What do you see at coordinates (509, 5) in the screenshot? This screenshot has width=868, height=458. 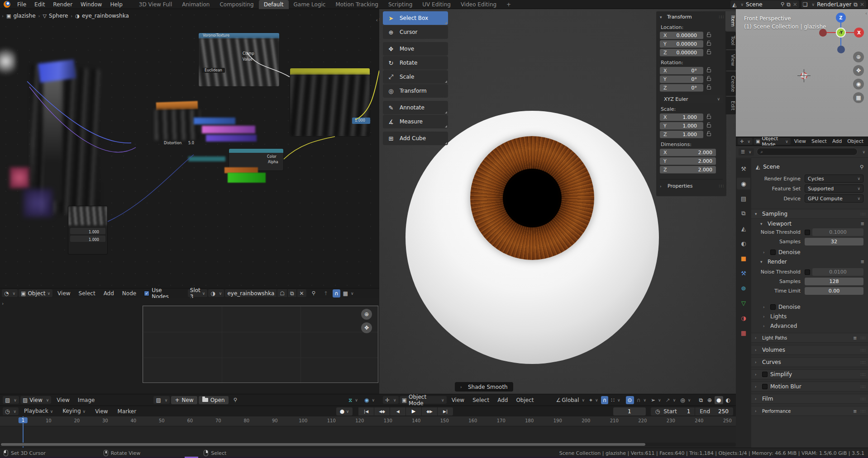 I see `workspace-tab: +` at bounding box center [509, 5].